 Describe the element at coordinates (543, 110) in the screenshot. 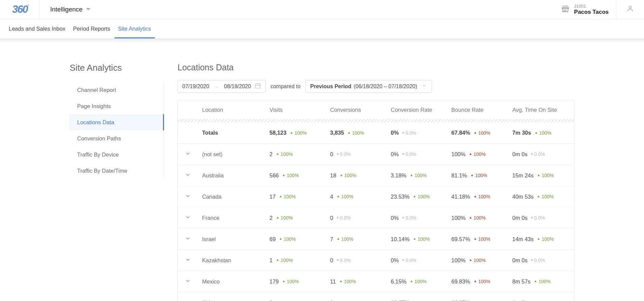

I see `column-header-avg-time-on-site: Avg. Time On Site` at that location.